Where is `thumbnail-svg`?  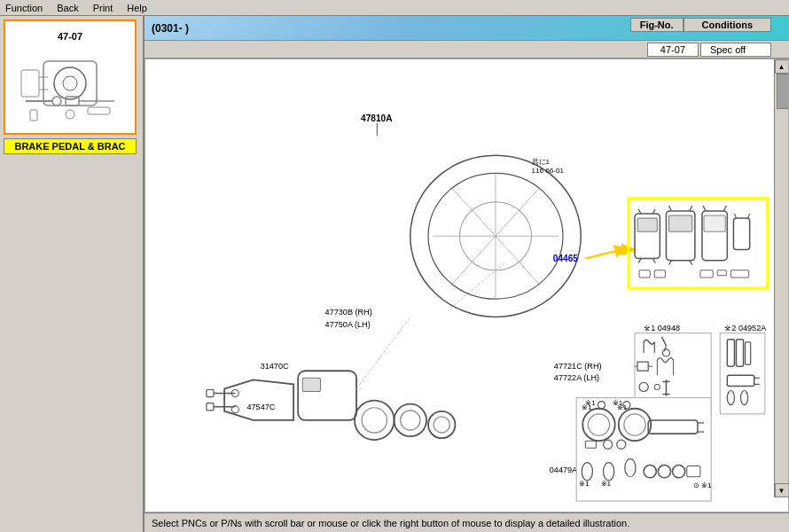 thumbnail-svg is located at coordinates (70, 83).